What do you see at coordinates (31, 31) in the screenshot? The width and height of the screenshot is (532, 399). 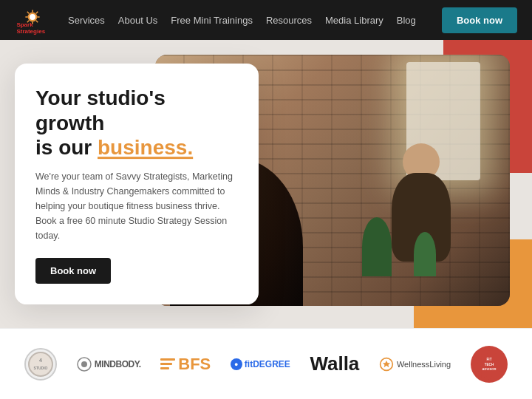 I see `svg-text: Strategies` at bounding box center [31, 31].